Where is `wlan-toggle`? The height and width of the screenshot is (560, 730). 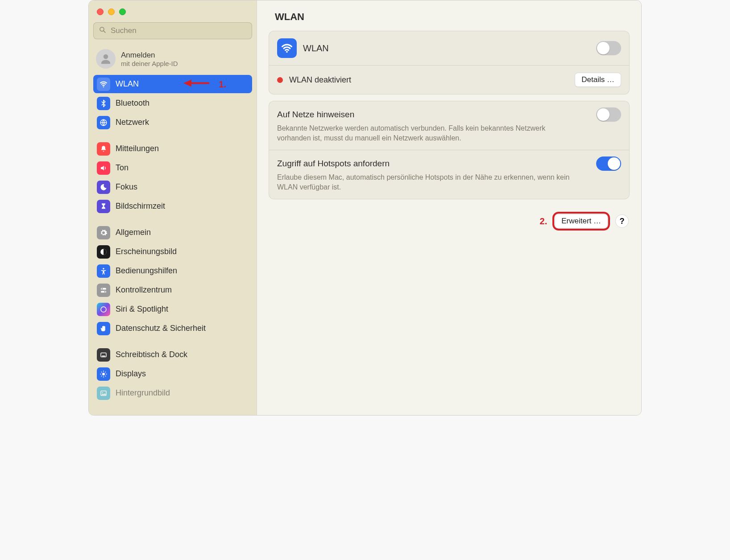 wlan-toggle is located at coordinates (609, 48).